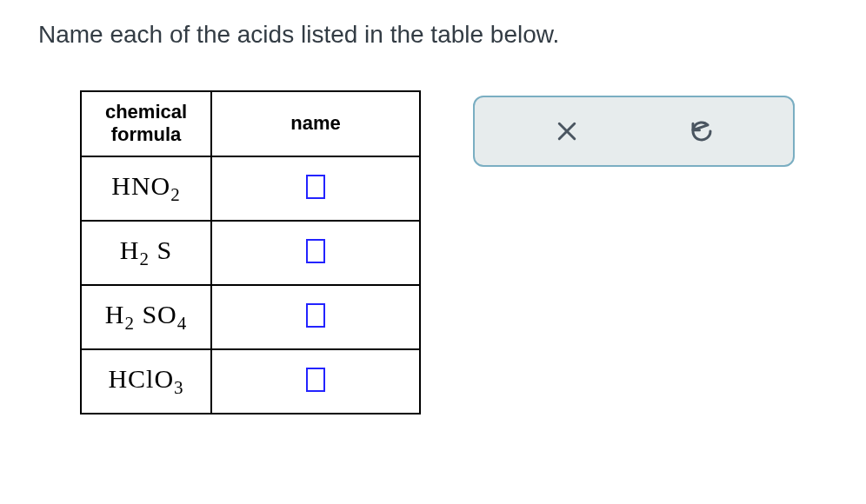 The height and width of the screenshot is (504, 866). Describe the element at coordinates (146, 315) in the screenshot. I see `formula-text: H2 SO4` at that location.